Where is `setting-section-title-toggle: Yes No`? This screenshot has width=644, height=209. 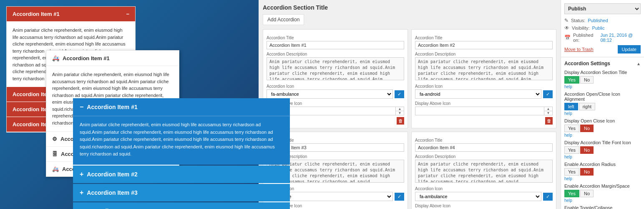
setting-section-title-toggle: Yes No is located at coordinates (602, 80).